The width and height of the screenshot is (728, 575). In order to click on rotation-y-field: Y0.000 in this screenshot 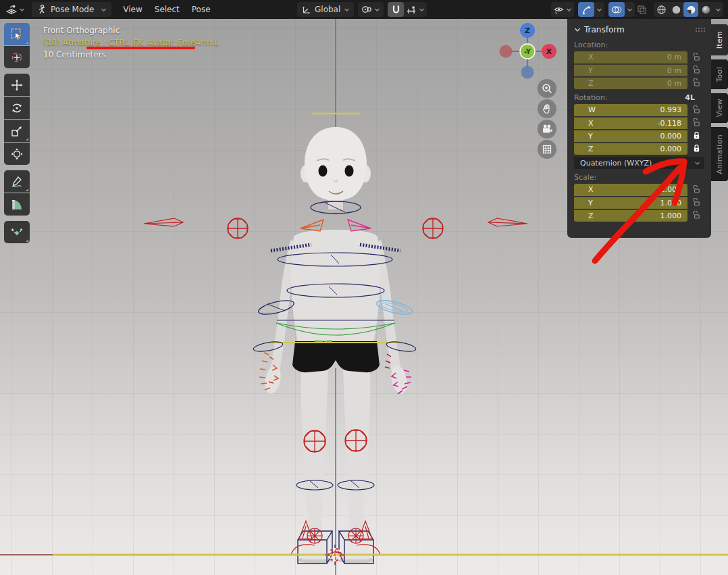, I will do `click(631, 136)`.